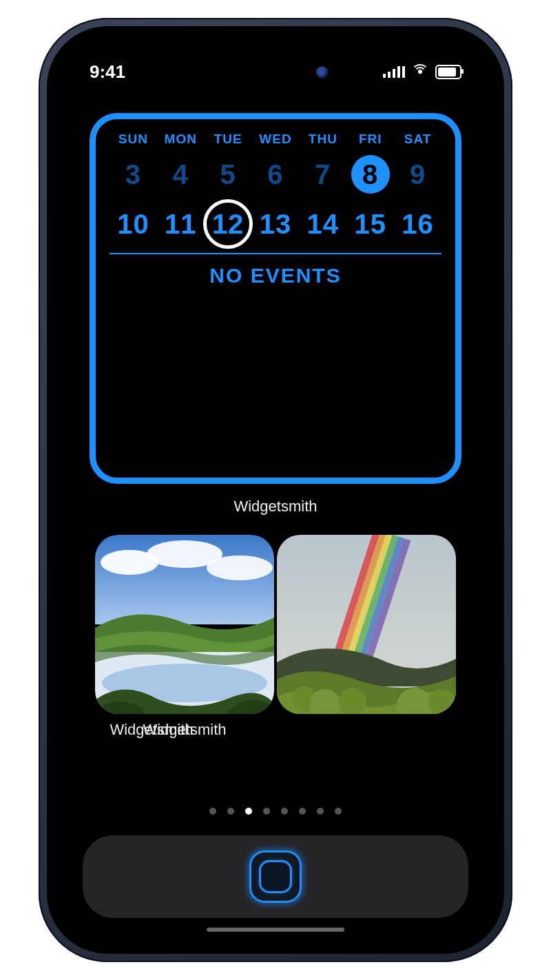 This screenshot has height=980, width=551. Describe the element at coordinates (276, 811) in the screenshot. I see `page-indicator` at that location.